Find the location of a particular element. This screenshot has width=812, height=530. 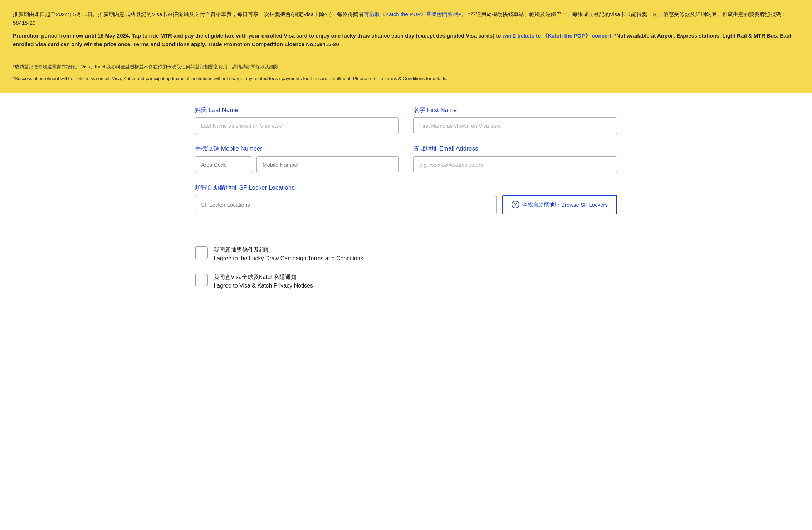

sf-locker-label: 順豐自助櫃地址 SF Locker Locations is located at coordinates (406, 188).